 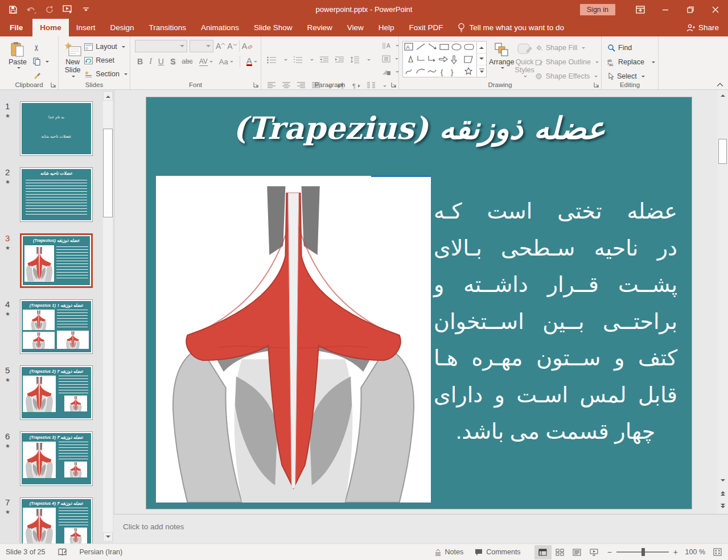 I want to click on bullets-button, so click(x=272, y=60).